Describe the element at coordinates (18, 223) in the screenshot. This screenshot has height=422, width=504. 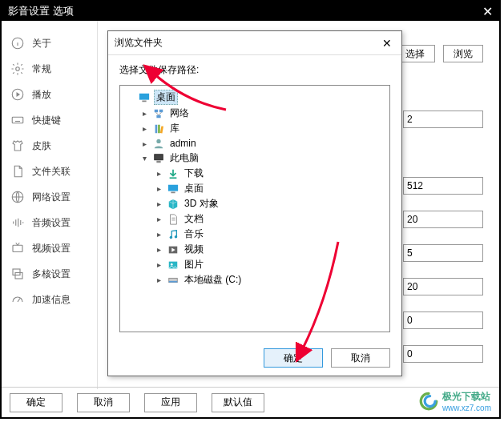
I see `audio-icon` at that location.